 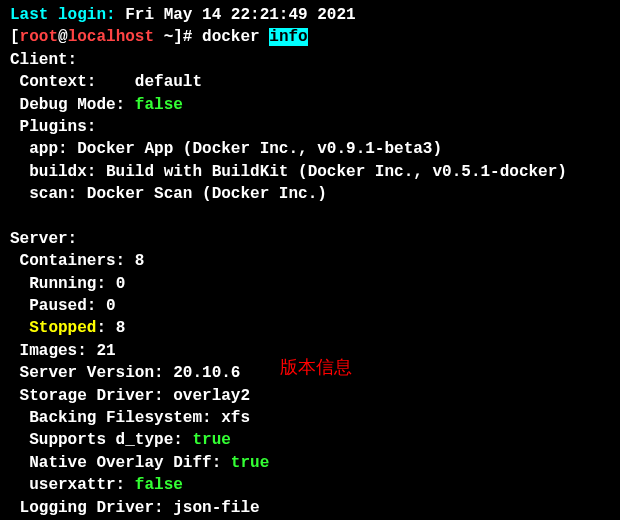 I want to click on supports-dtype: Supports d_type: true, so click(x=311, y=440).